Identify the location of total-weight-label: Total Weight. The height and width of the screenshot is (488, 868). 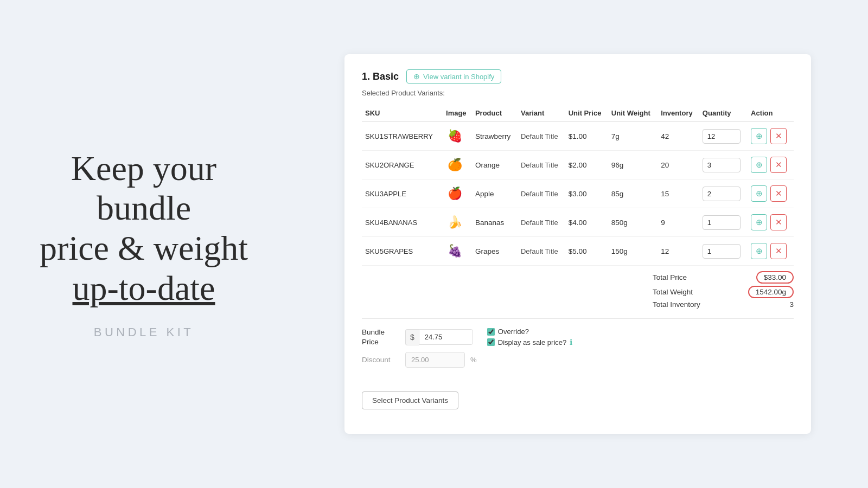
(673, 292).